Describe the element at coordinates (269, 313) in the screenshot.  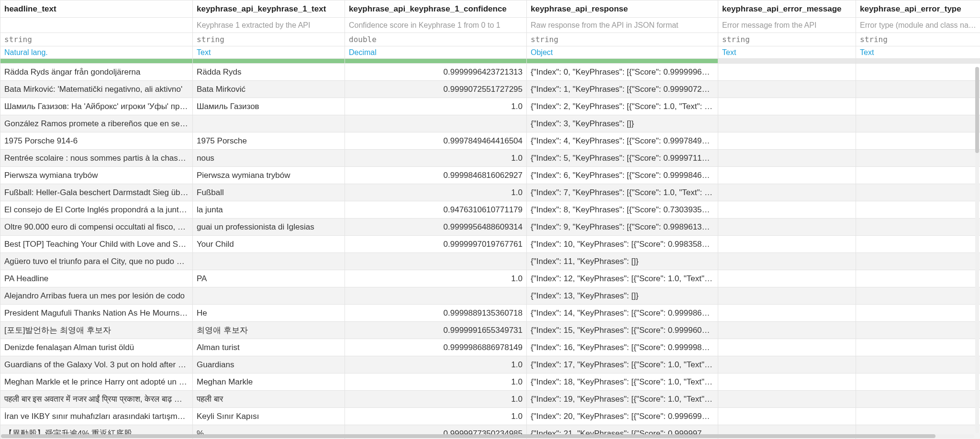
I see `cell: He` at that location.